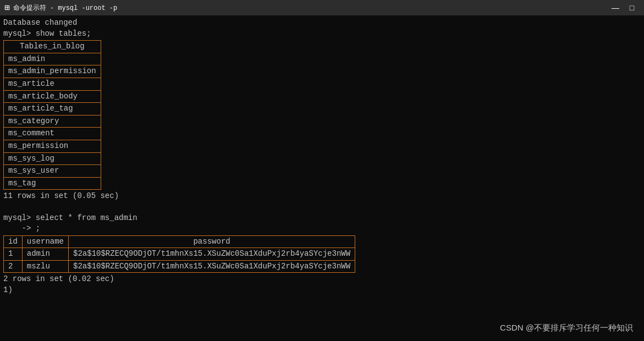 The width and height of the screenshot is (644, 341). I want to click on admin-col-header: username, so click(45, 242).